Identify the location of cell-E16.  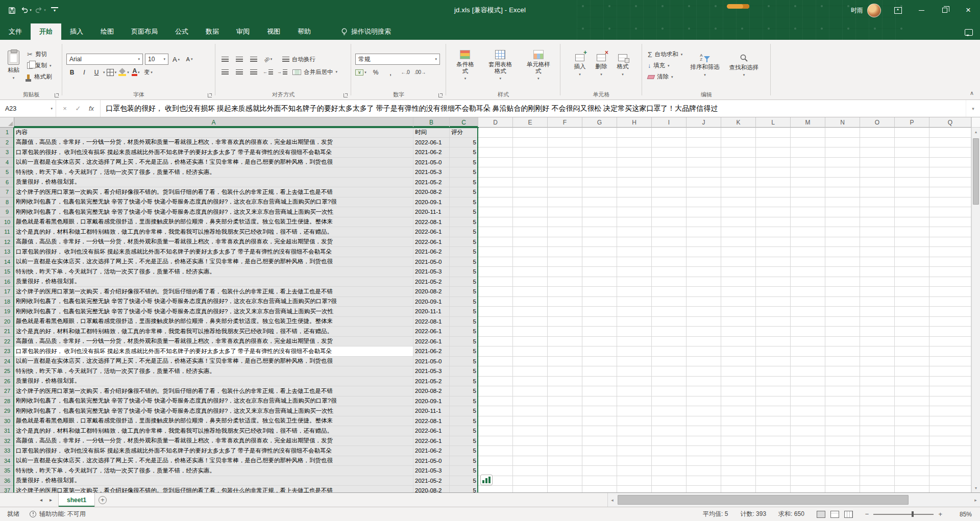
(530, 282).